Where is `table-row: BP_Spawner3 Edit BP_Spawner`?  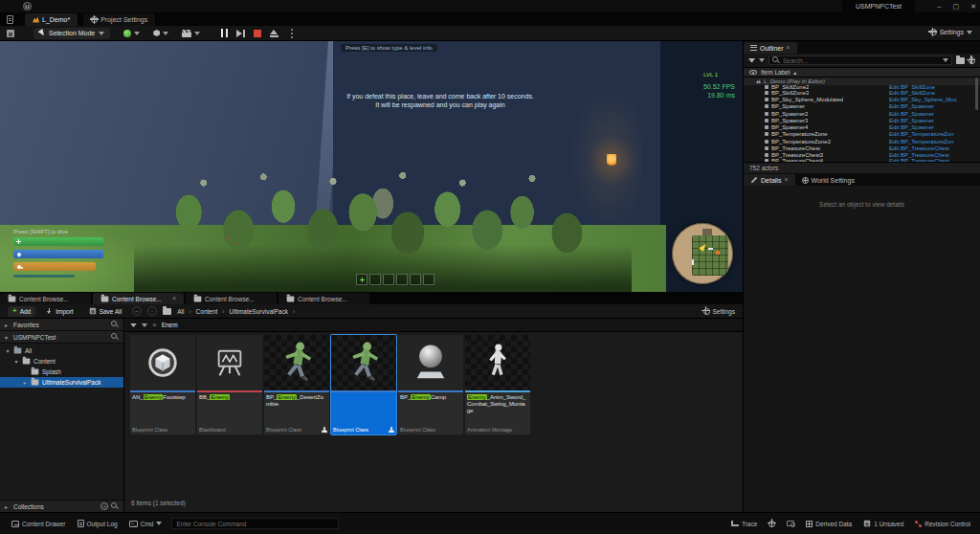 table-row: BP_Spawner3 Edit BP_Spawner is located at coordinates (861, 121).